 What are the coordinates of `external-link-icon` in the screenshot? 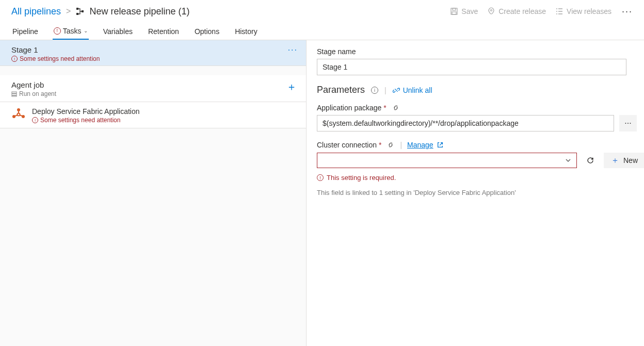 It's located at (440, 145).